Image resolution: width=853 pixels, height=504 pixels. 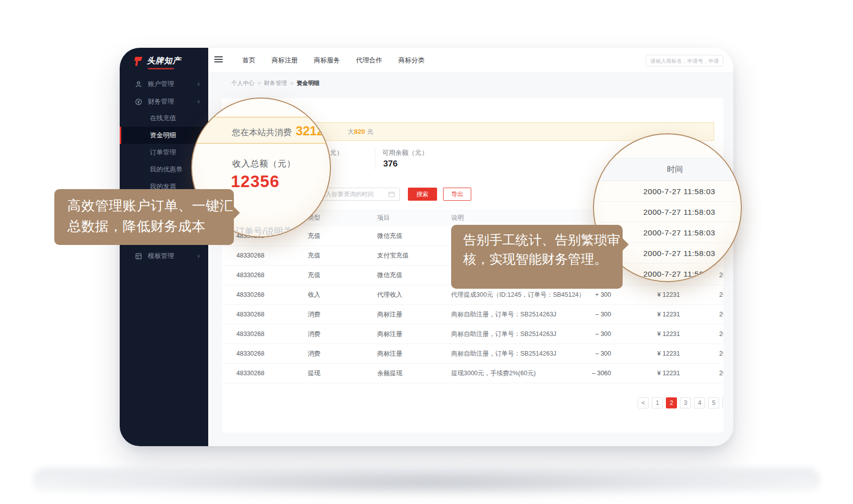 What do you see at coordinates (139, 257) in the screenshot?
I see `template-icon` at bounding box center [139, 257].